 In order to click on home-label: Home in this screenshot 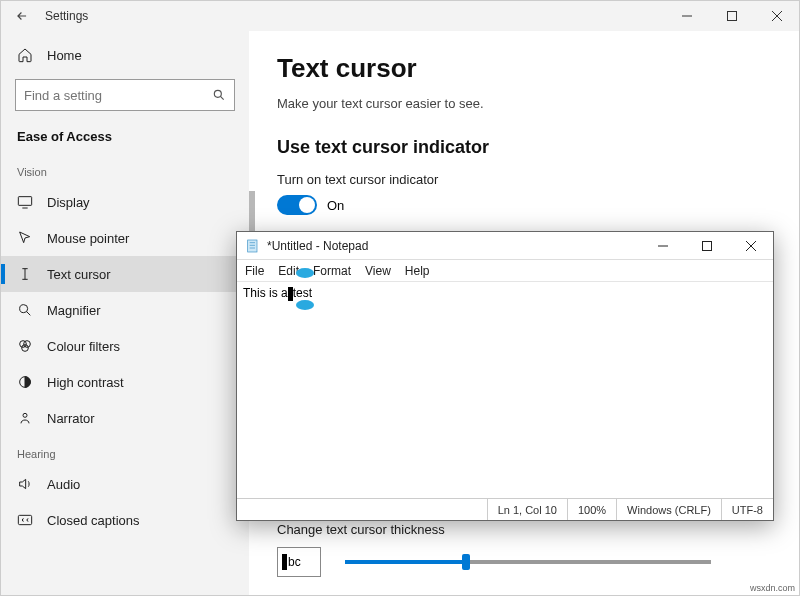, I will do `click(64, 56)`.